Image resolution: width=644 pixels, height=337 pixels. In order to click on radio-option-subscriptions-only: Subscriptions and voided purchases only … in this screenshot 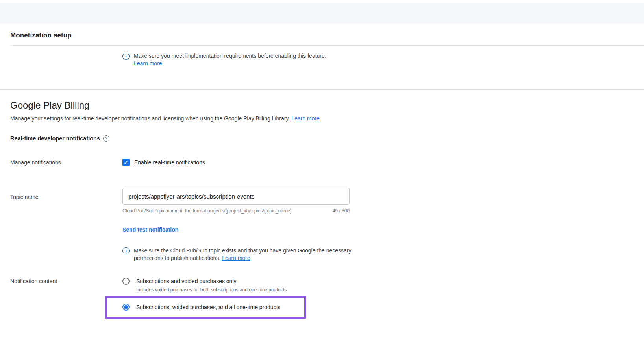, I will do `click(214, 285)`.